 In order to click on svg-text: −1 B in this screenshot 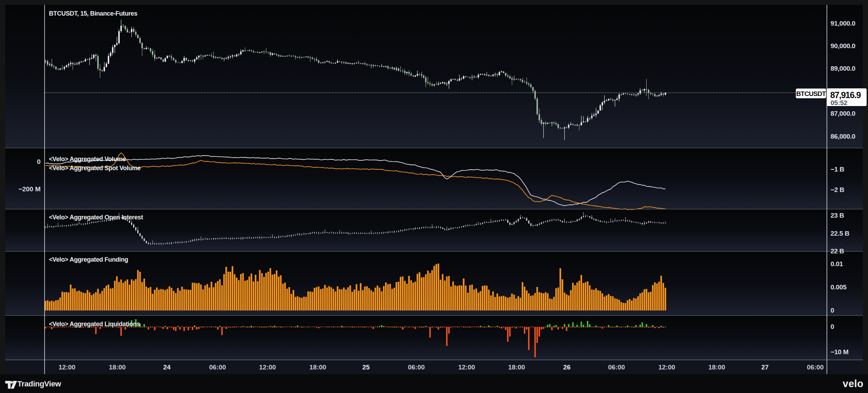, I will do `click(837, 169)`.